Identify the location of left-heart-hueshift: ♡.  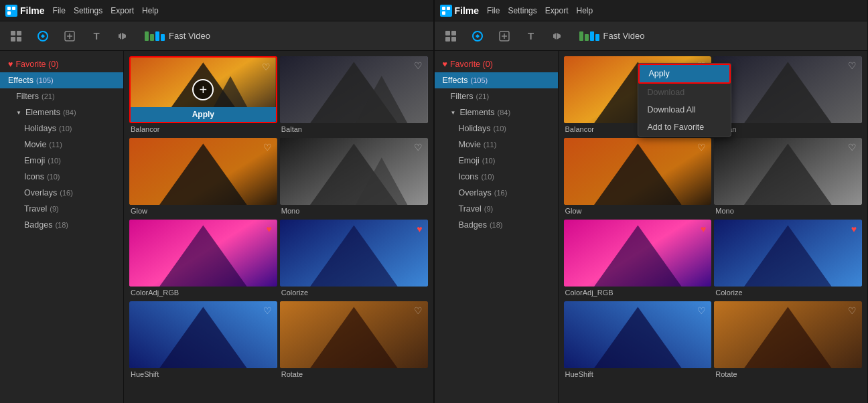
(268, 311).